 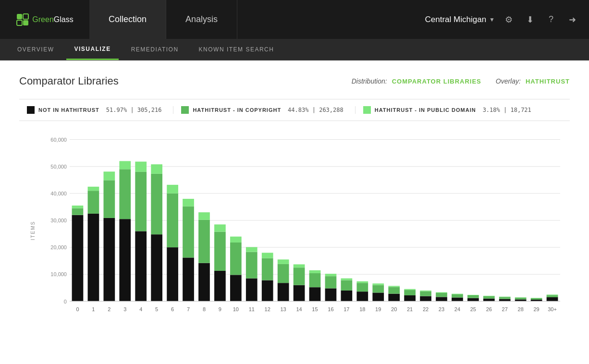 What do you see at coordinates (437, 82) in the screenshot?
I see `distribution-value: COMPARATOR LIBRARIES` at bounding box center [437, 82].